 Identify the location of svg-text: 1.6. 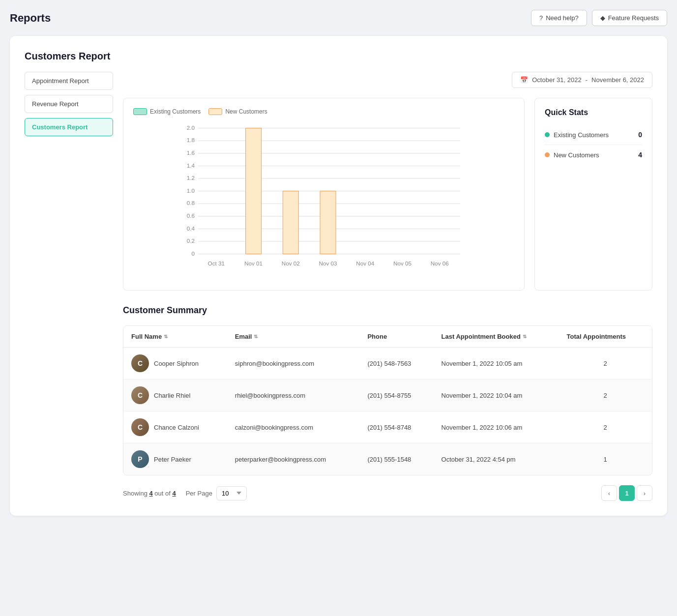
(191, 152).